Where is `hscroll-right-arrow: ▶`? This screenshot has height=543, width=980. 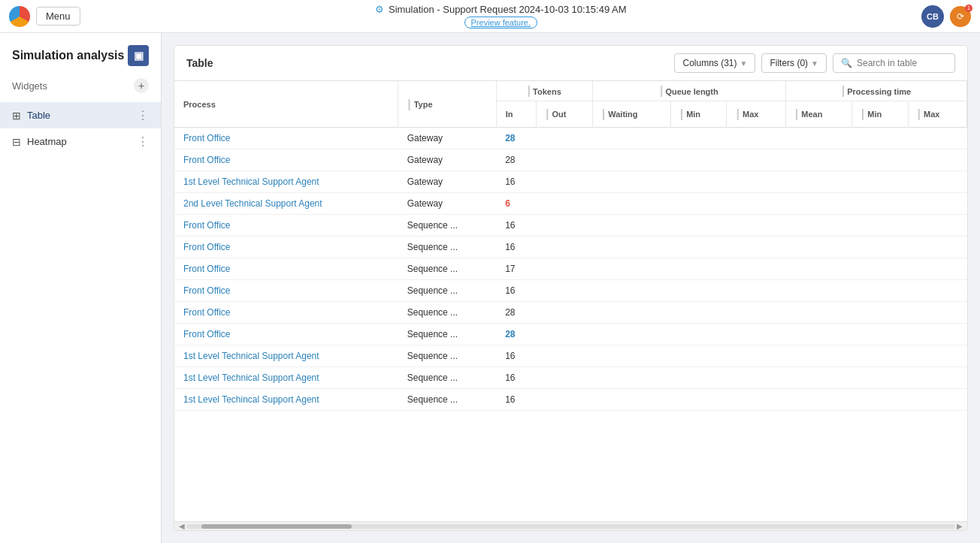
hscroll-right-arrow: ▶ is located at coordinates (960, 526).